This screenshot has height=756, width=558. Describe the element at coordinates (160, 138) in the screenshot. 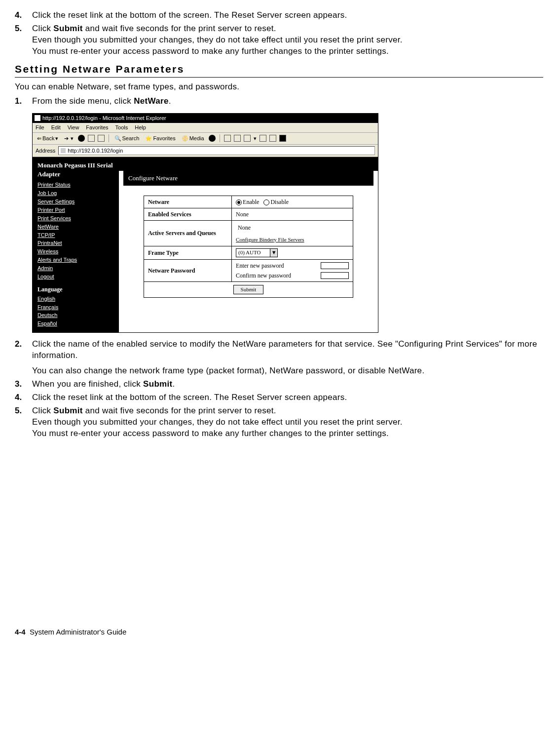

I see `favorites-button: ⭐Favorites` at that location.